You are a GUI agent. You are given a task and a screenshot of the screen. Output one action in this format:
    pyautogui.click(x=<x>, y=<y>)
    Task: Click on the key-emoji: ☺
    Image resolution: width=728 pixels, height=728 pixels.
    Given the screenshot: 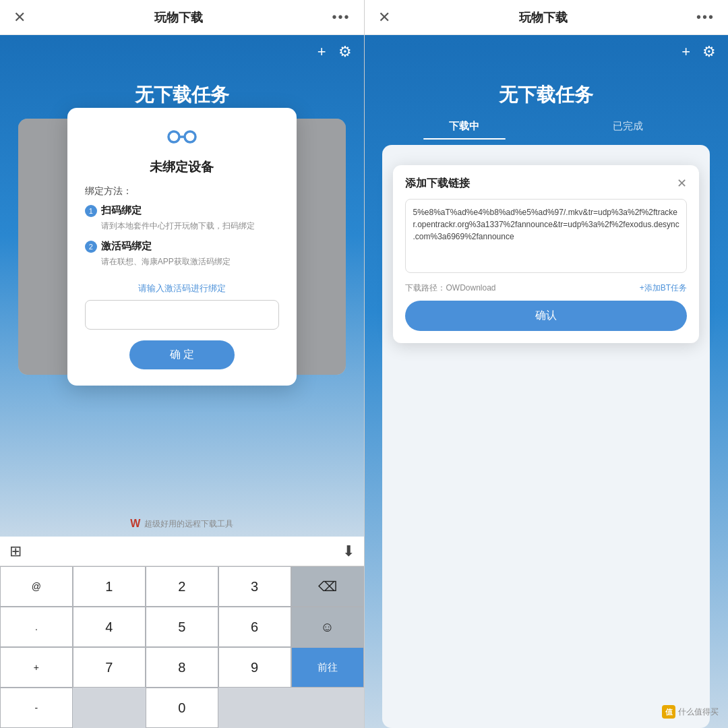 What is the action you would take?
    pyautogui.click(x=328, y=627)
    